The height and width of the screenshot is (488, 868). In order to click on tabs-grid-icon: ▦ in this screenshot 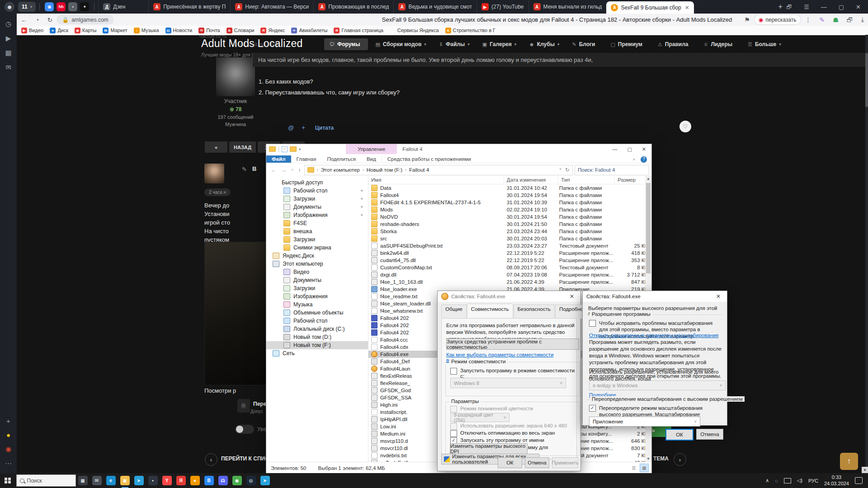, I will do `click(8, 53)`.